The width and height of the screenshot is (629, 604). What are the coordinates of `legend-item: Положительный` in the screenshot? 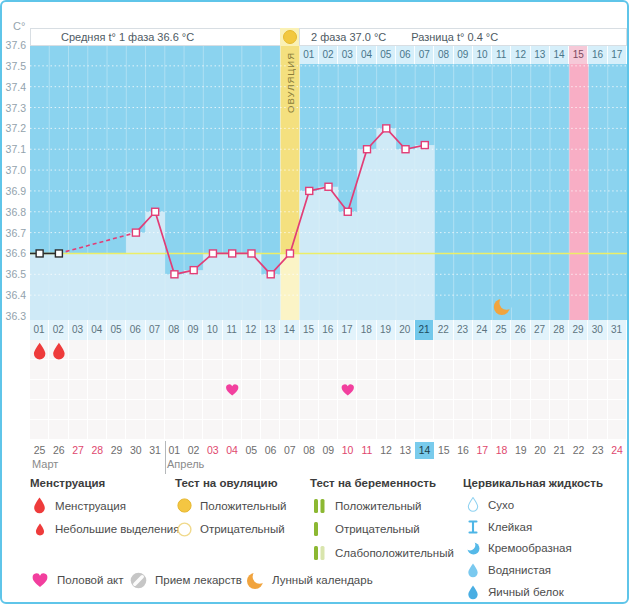 It's located at (382, 506).